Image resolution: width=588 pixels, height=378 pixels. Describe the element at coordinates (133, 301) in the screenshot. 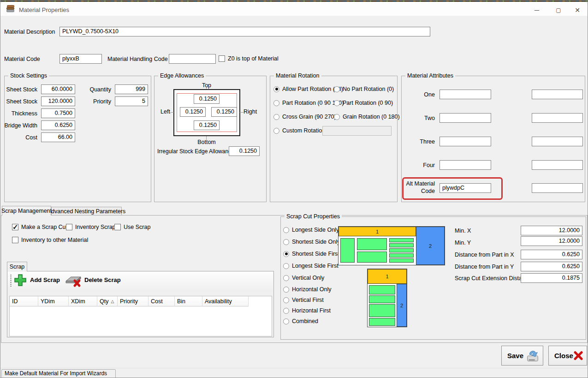

I see `column-header-priority: Priority` at that location.